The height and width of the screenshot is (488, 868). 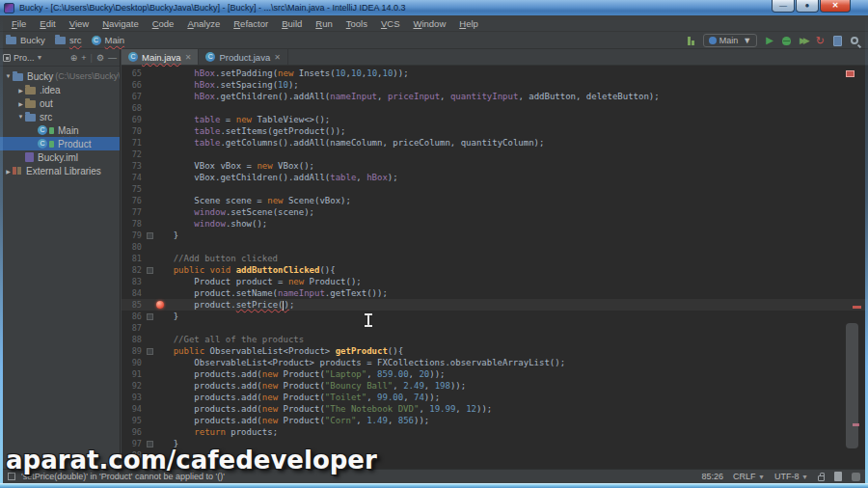 I want to click on tree-item-out: ▶out, so click(x=60, y=103).